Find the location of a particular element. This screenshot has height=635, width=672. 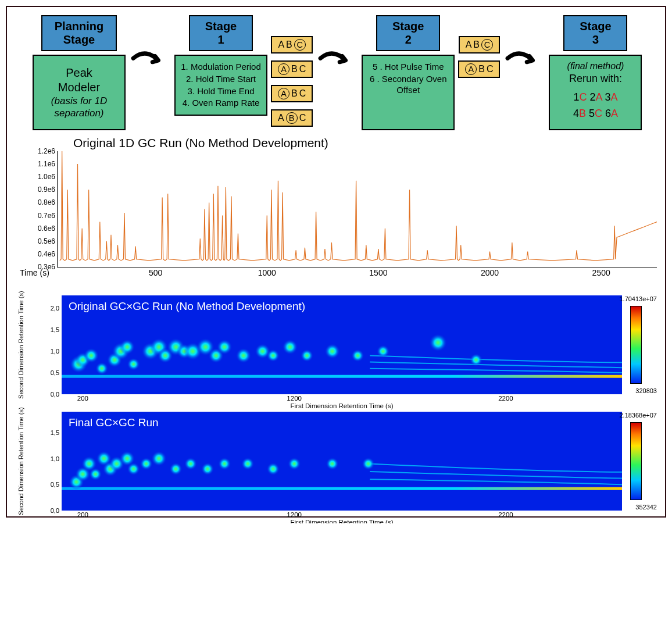

final-selection: 4B is located at coordinates (581, 113).